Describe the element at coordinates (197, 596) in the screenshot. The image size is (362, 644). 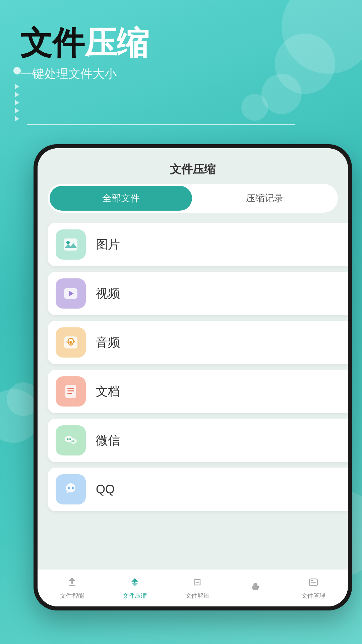
I see `nav-label-decompress: 文件解压` at that location.